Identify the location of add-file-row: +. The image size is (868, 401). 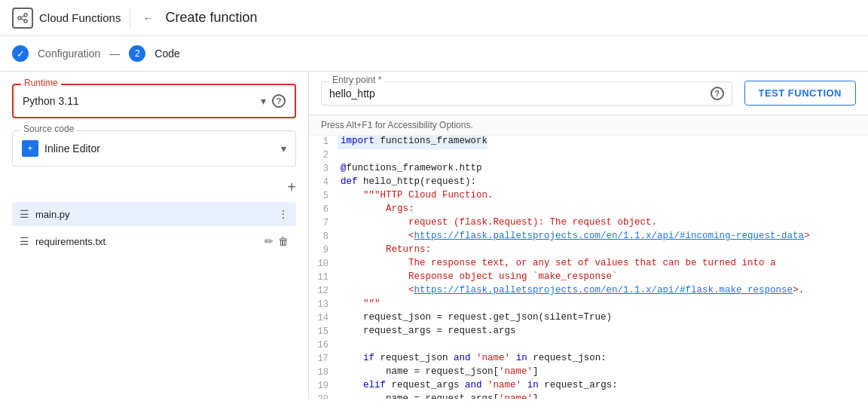
(154, 187).